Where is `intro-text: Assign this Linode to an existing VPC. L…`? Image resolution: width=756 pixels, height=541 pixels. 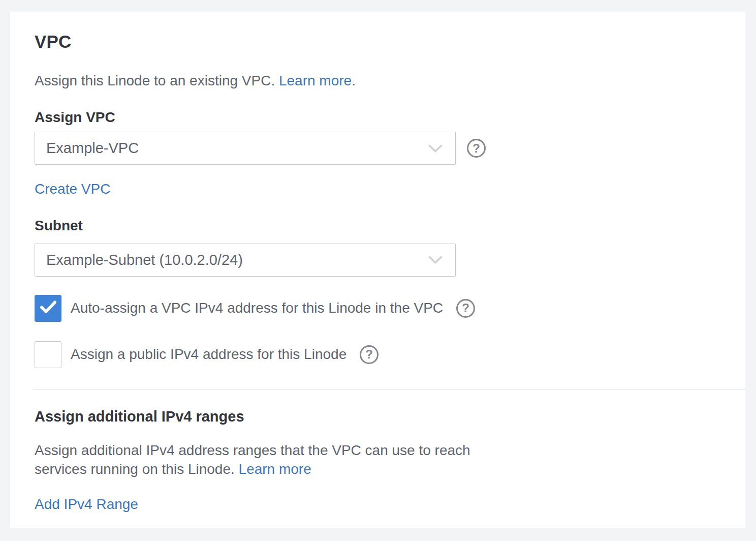
intro-text: Assign this Linode to an existing VPC. L… is located at coordinates (378, 81).